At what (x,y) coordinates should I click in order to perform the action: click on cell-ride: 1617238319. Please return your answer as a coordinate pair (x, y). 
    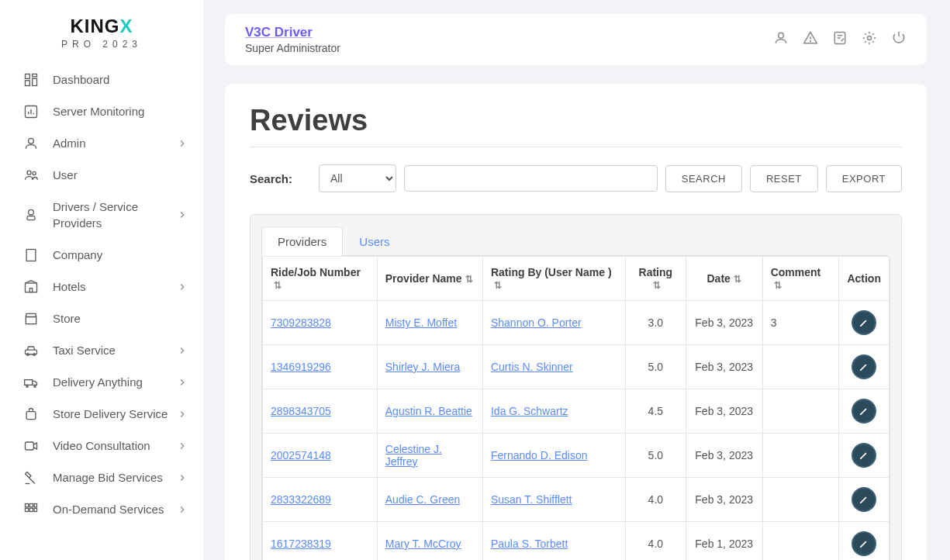
    Looking at the image, I should click on (320, 541).